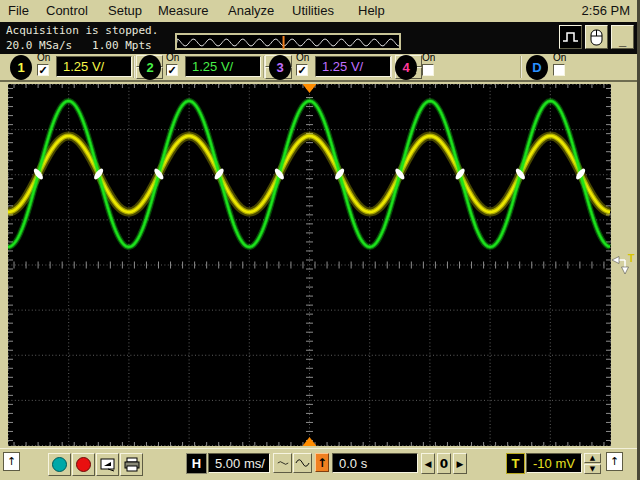 The image size is (640, 480). I want to click on position-left-button: ◀, so click(428, 464).